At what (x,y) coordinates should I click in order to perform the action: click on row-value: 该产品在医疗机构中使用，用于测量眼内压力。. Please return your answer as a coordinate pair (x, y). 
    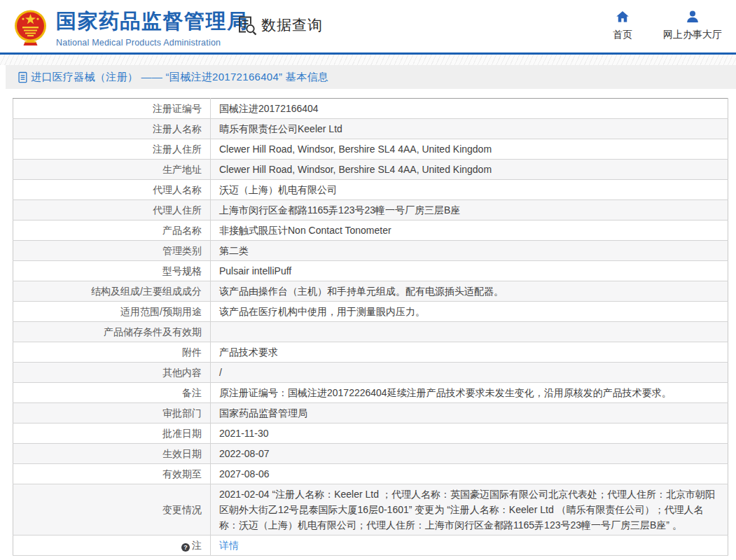
    Looking at the image, I should click on (469, 312).